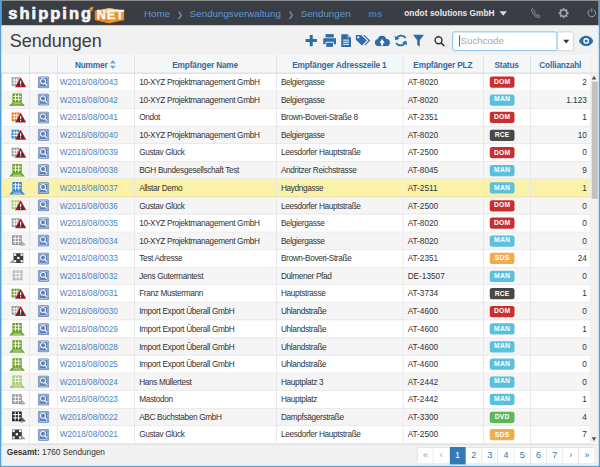 This screenshot has height=467, width=600. Describe the element at coordinates (50, 13) in the screenshot. I see `svg-text: shipping` at that location.